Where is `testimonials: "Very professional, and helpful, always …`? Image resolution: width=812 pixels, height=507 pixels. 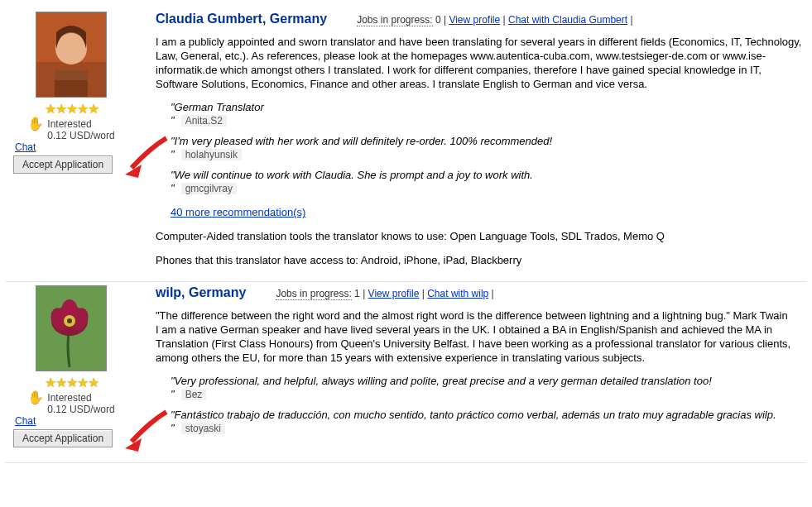 testimonials: "Very professional, and helpful, always … is located at coordinates (480, 404).